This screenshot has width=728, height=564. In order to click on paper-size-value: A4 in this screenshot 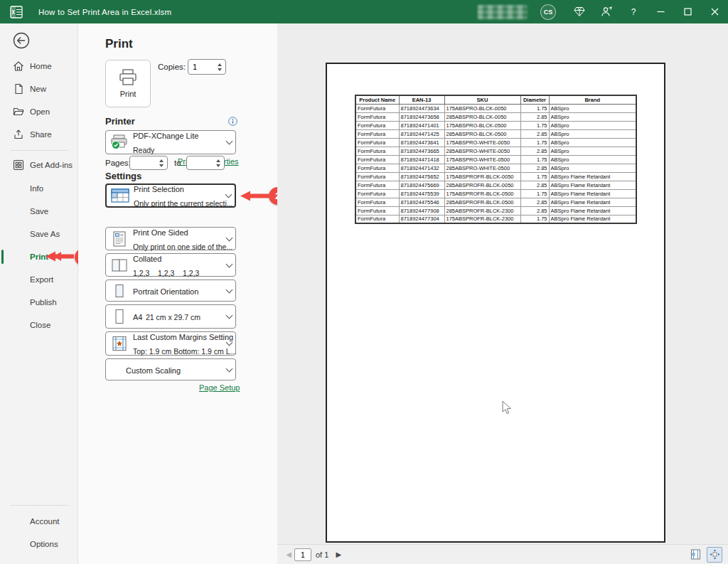, I will do `click(138, 317)`.